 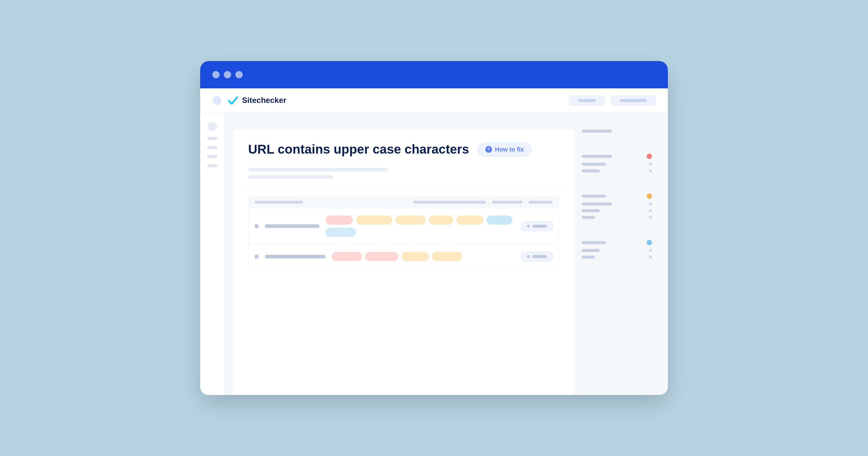 I want to click on right-bar-3d, so click(x=588, y=218).